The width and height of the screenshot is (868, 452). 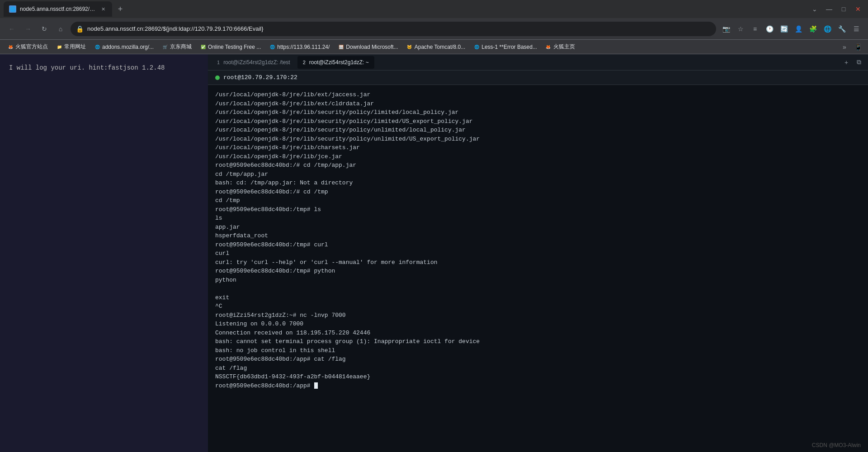 What do you see at coordinates (726, 29) in the screenshot?
I see `screenshot-btn: 📷` at bounding box center [726, 29].